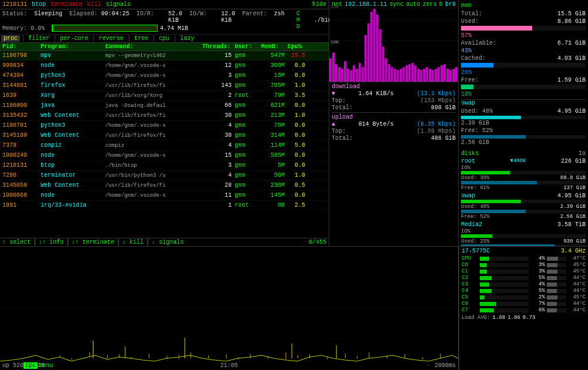 Image resolution: width=588 pixels, height=370 pixels. What do you see at coordinates (165, 126) in the screenshot?
I see `table-row: 1186781 python3 /home/gnm/.vscode-s 4 gn…` at bounding box center [165, 126].